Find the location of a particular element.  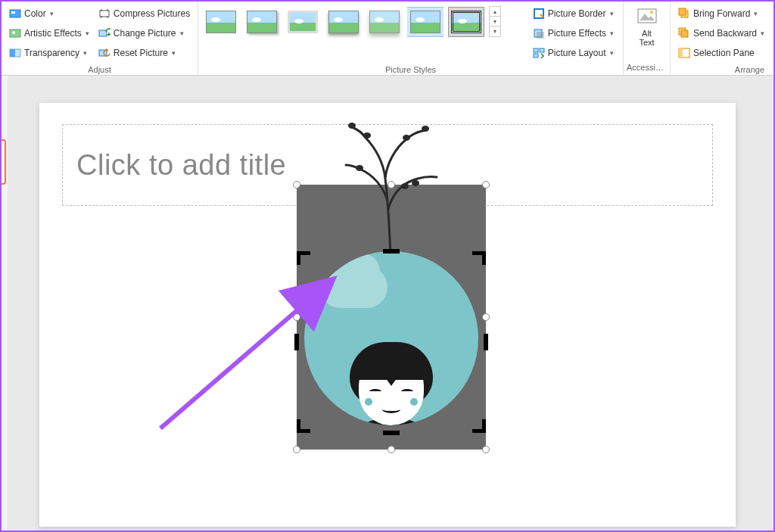

alt-text-button: Alt Text is located at coordinates (647, 26).